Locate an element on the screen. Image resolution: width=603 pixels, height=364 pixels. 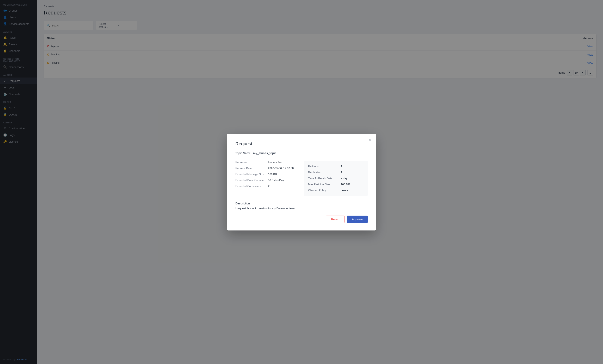
description-text: I request this topic creation for my Dev… is located at coordinates (302, 208).